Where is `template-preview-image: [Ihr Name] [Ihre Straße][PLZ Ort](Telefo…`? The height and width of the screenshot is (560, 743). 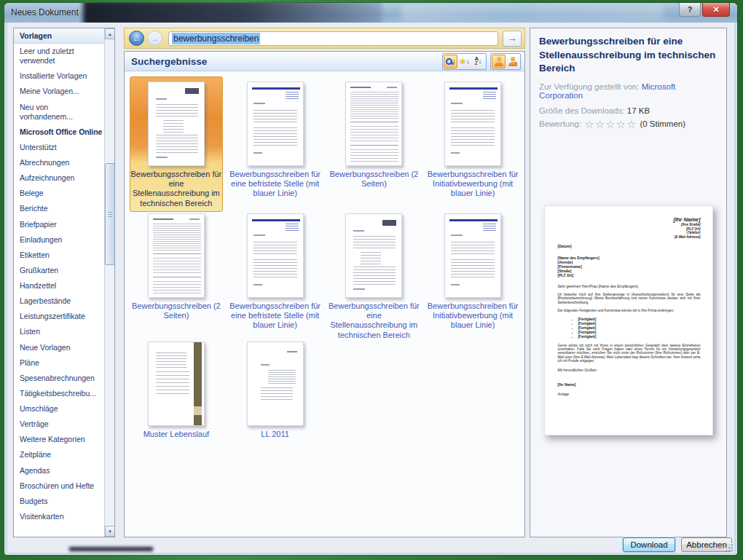 template-preview-image: [Ihr Name] [Ihre Straße][PLZ Ort](Telefo… is located at coordinates (629, 320).